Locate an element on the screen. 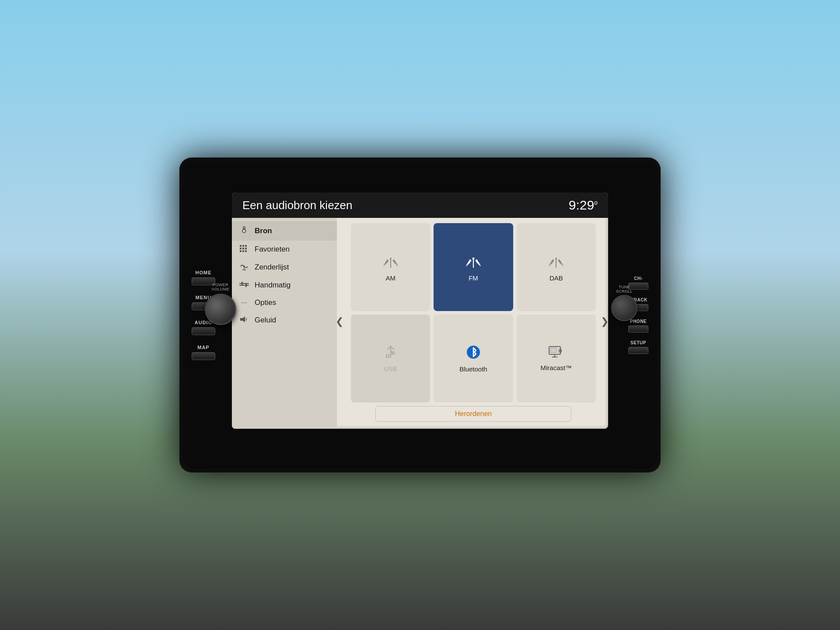  screen-header: Een audiobron kiezen 9:29o is located at coordinates (420, 205).